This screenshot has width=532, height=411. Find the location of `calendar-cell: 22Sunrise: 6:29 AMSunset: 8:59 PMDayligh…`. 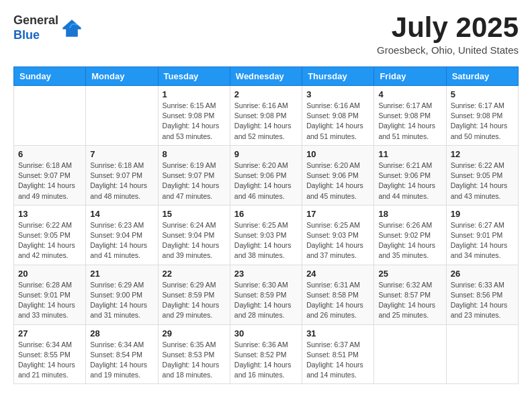

calendar-cell: 22Sunrise: 6:29 AMSunset: 8:59 PMDayligh… is located at coordinates (193, 294).